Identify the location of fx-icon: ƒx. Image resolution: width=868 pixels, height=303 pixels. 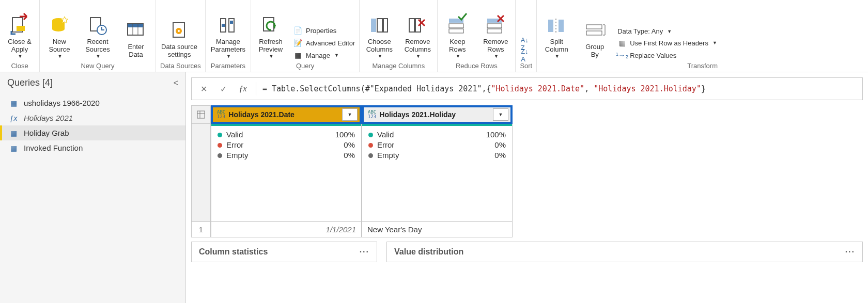
(243, 89).